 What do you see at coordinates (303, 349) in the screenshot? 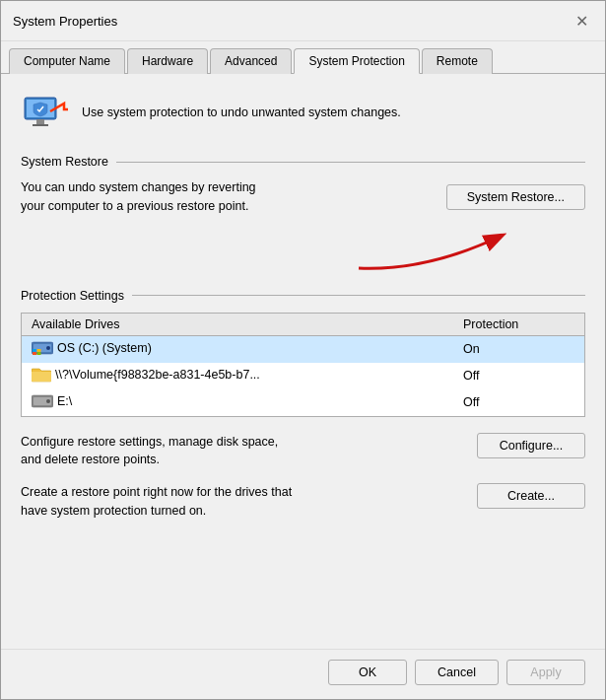
I see `table-row: OS (C:) (System) On` at bounding box center [303, 349].